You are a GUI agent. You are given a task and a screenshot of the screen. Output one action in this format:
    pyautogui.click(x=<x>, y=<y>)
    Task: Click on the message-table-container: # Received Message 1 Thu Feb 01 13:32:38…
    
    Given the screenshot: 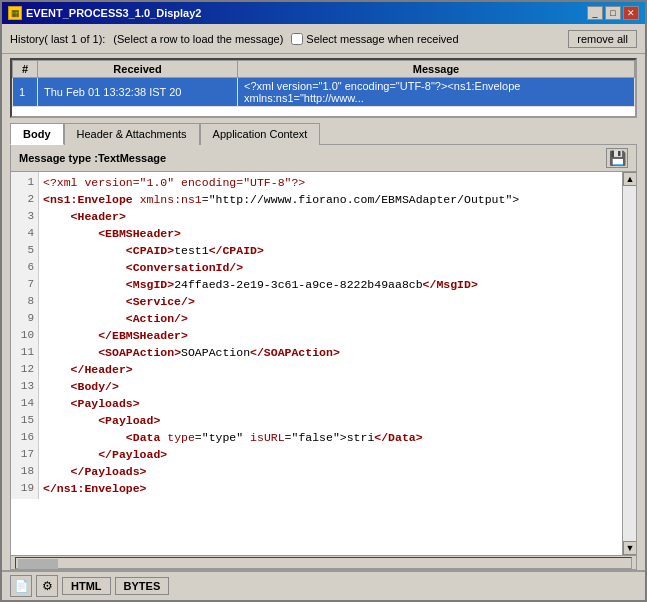 What is the action you would take?
    pyautogui.click(x=324, y=88)
    